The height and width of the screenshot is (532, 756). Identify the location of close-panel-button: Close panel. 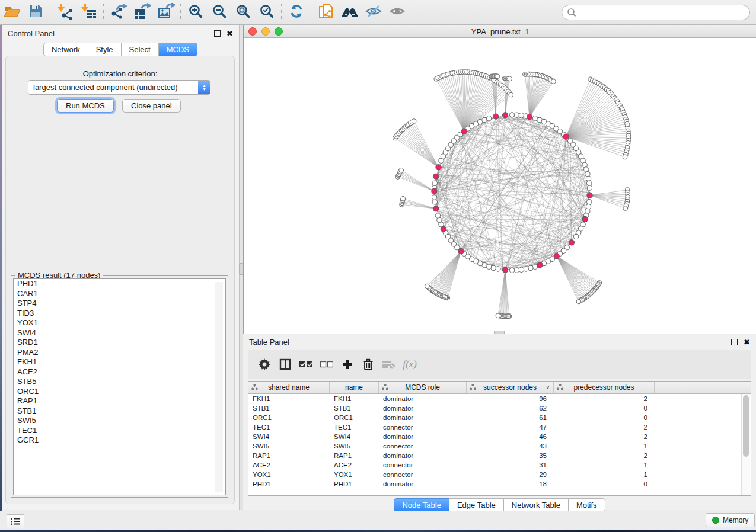
(152, 105).